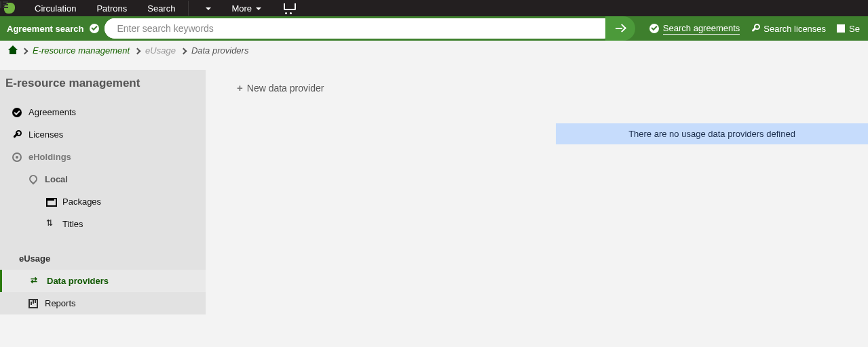  What do you see at coordinates (103, 86) in the screenshot?
I see `sidebar-title: E-resource management` at bounding box center [103, 86].